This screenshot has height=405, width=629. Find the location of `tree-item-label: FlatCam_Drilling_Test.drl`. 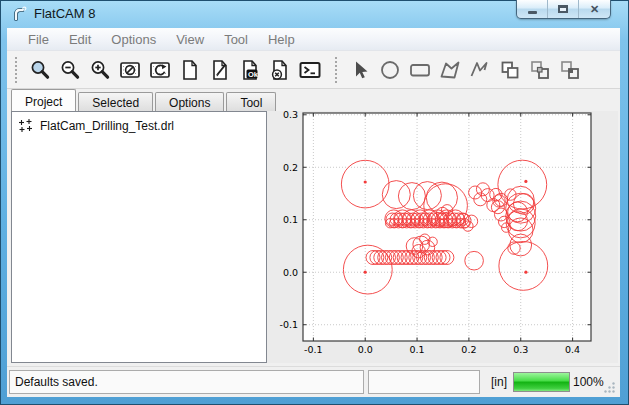

tree-item-label: FlatCam_Drilling_Test.drl is located at coordinates (107, 126).